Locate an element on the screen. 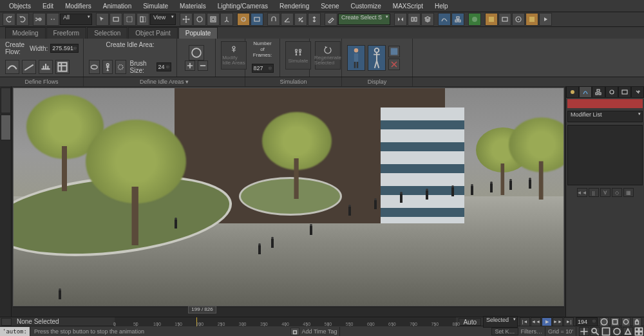  undo-icon is located at coordinates (9, 19).